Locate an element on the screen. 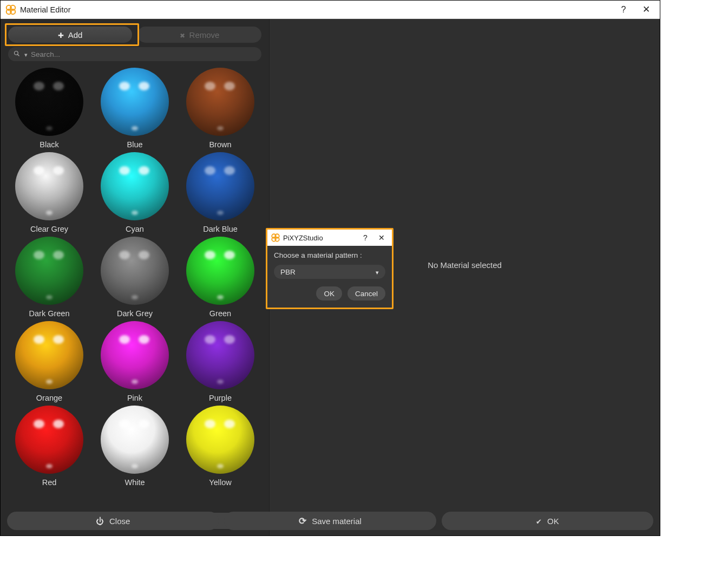 The height and width of the screenshot is (588, 728). material-label: Dark Grey is located at coordinates (135, 313).